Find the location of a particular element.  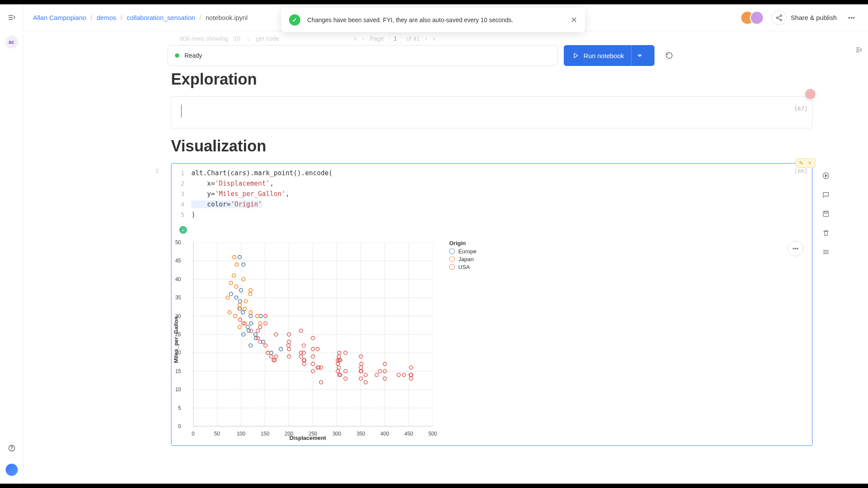

crumb-project: collaboration_sensation is located at coordinates (161, 17).